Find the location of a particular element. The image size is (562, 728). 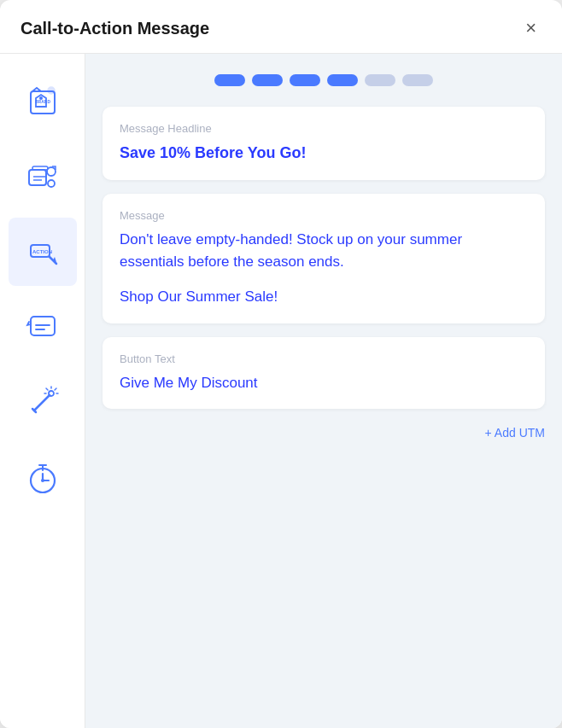

message-icon is located at coordinates (43, 327).